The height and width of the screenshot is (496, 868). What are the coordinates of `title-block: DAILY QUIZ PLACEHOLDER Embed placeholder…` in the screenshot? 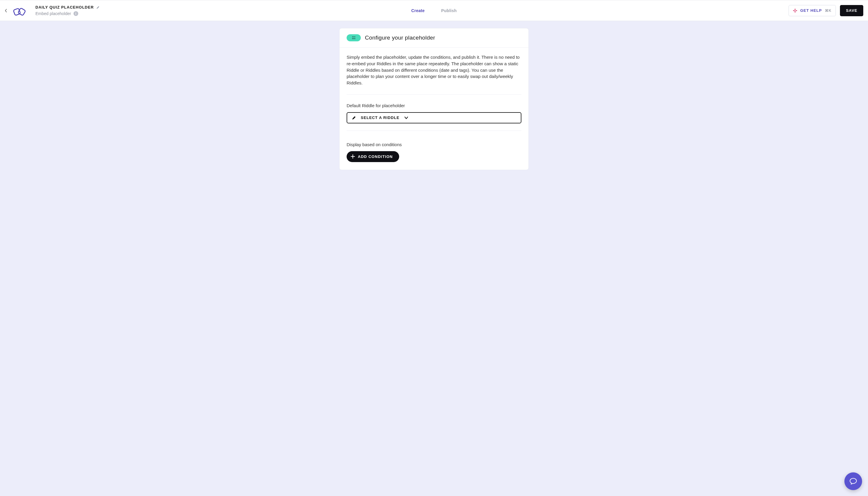 It's located at (67, 11).